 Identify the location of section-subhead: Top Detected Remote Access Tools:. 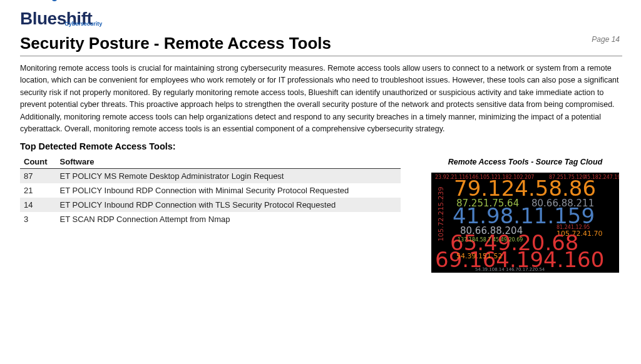
(321, 146).